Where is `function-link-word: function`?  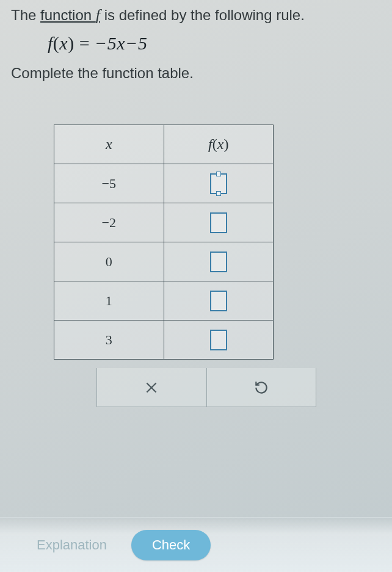 function-link-word: function is located at coordinates (68, 15).